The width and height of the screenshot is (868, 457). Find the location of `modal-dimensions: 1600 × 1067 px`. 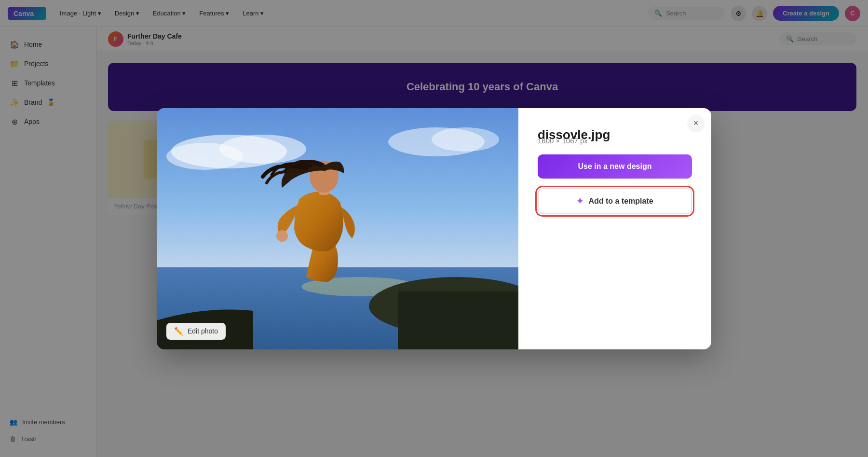

modal-dimensions: 1600 × 1067 px is located at coordinates (615, 141).